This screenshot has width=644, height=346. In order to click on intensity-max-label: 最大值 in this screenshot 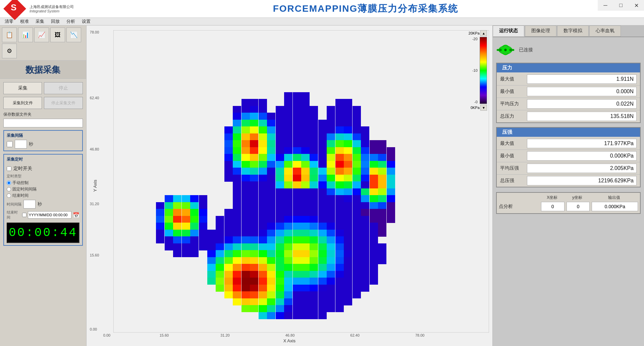, I will do `click(514, 143)`.